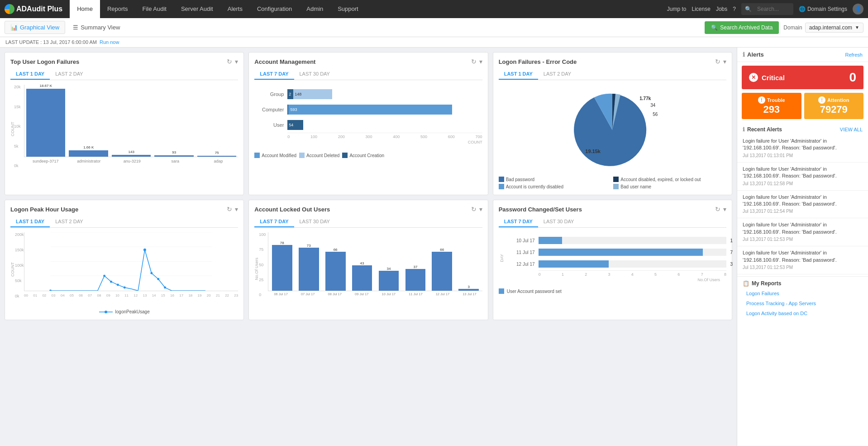  Describe the element at coordinates (519, 74) in the screenshot. I see `logon-error-1day: LAST 1 DAY` at that location.